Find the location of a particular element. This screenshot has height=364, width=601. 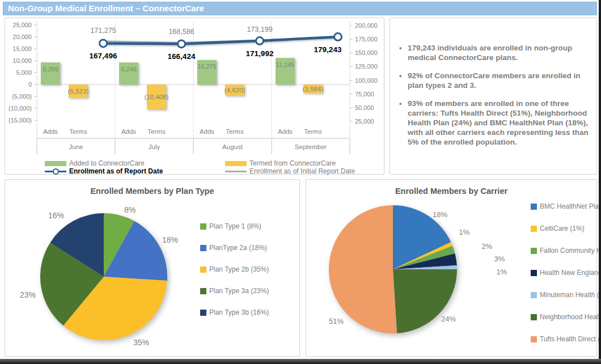

left-axis-tick-label: (15,000) is located at coordinates (20, 120).